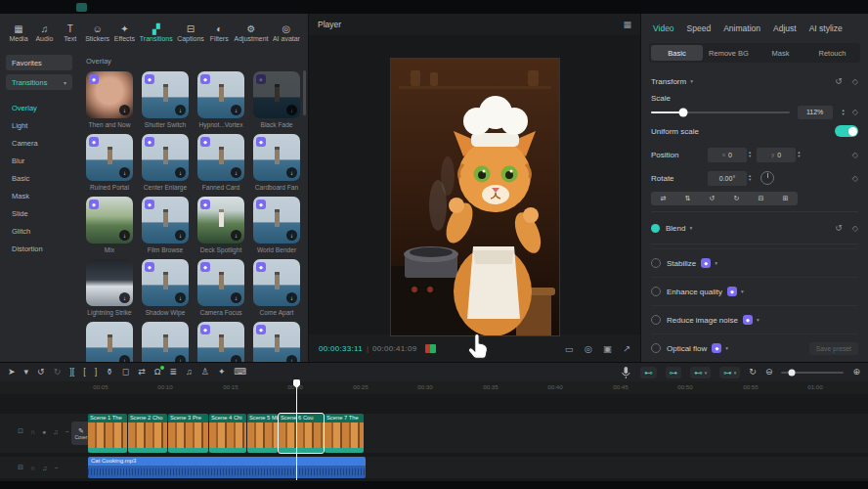  Describe the element at coordinates (713, 199) in the screenshot. I see `rotate-left-icon: ↺` at that location.